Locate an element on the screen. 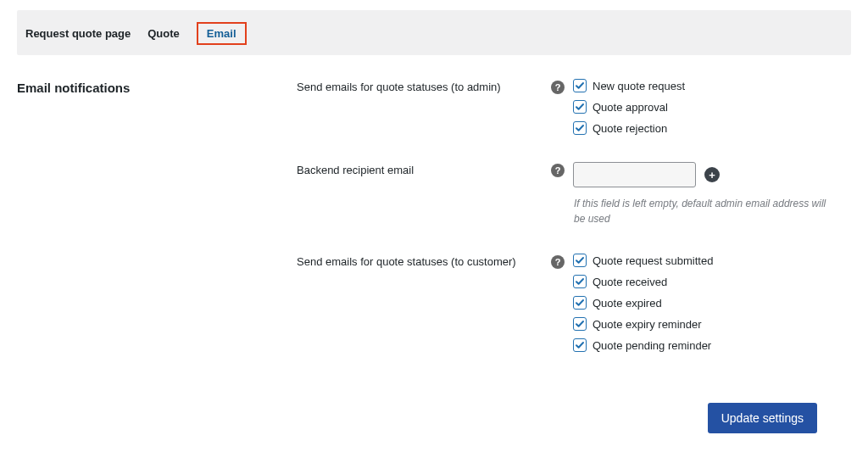 Image resolution: width=868 pixels, height=452 pixels. tab-email: Email is located at coordinates (222, 34).